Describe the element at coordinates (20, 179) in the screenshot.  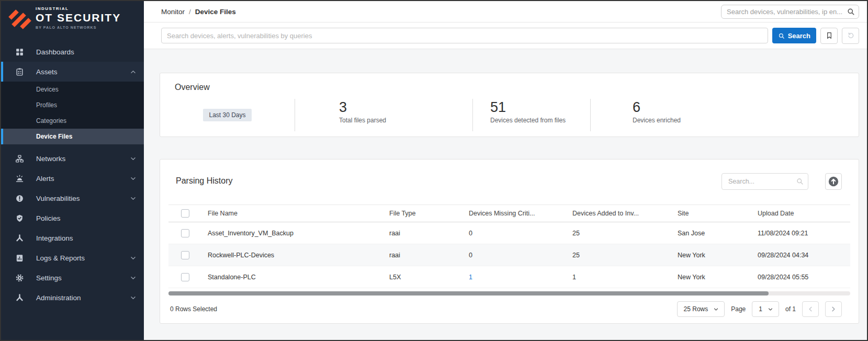
I see `alerts-alarm-icon` at that location.